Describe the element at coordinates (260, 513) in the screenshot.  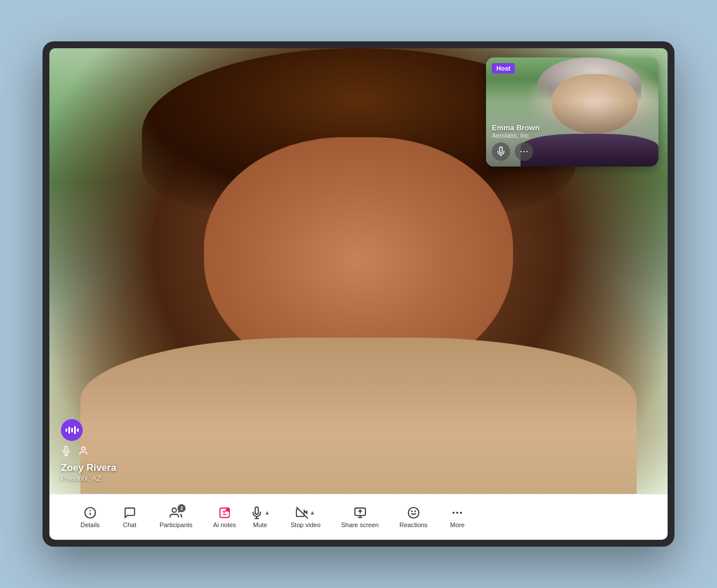
I see `mic-icon: ▲` at that location.